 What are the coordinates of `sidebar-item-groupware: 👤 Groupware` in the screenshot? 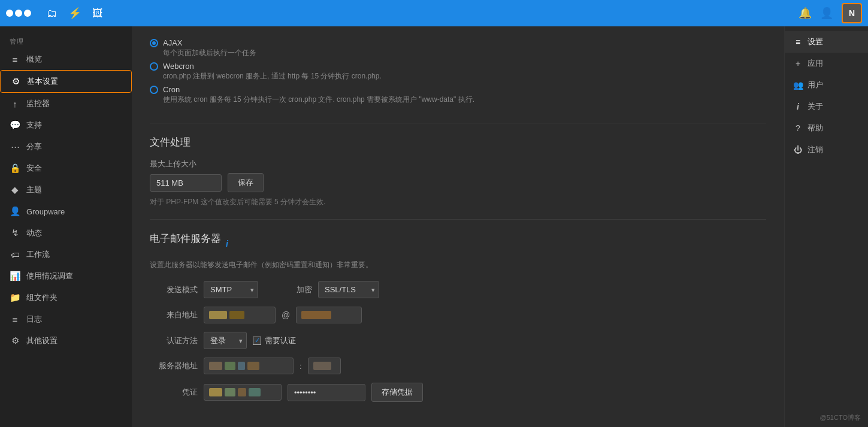 It's located at (66, 211).